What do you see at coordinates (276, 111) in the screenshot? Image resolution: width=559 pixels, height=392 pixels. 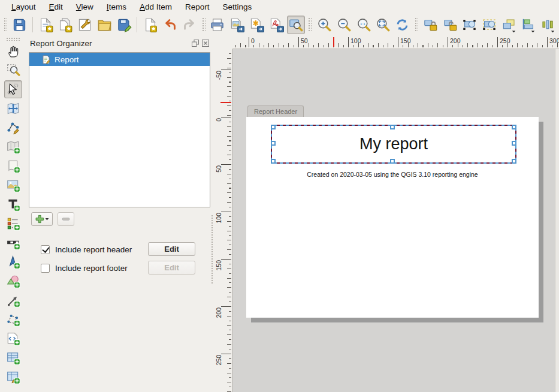 I see `report-header-tab: Report Header` at bounding box center [276, 111].